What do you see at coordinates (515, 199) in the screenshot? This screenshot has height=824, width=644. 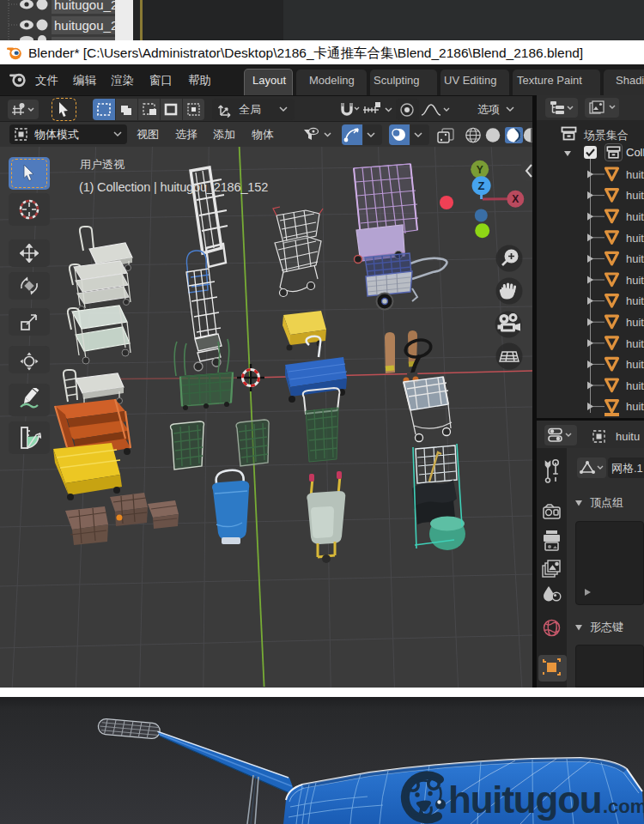 I see `svg-text: X` at bounding box center [515, 199].